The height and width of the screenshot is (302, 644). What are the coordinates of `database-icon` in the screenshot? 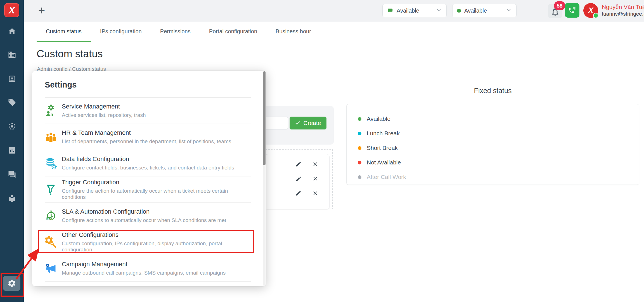 It's located at (51, 163).